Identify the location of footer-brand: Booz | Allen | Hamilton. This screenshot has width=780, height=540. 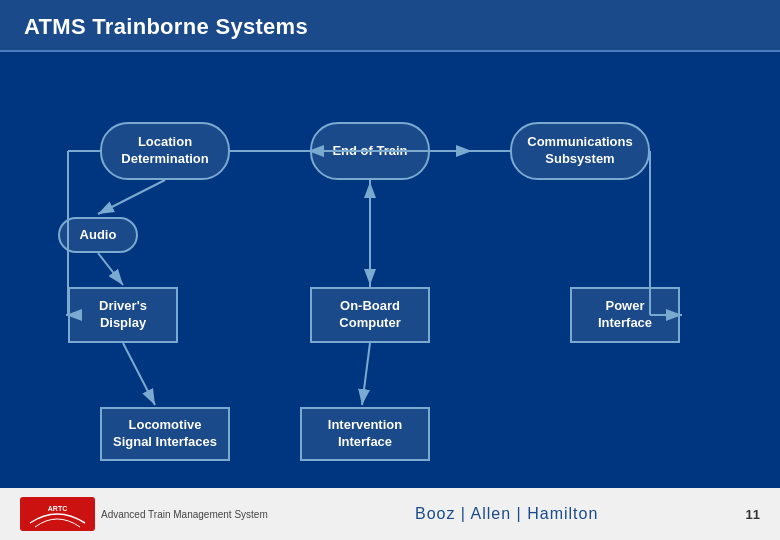
(506, 514).